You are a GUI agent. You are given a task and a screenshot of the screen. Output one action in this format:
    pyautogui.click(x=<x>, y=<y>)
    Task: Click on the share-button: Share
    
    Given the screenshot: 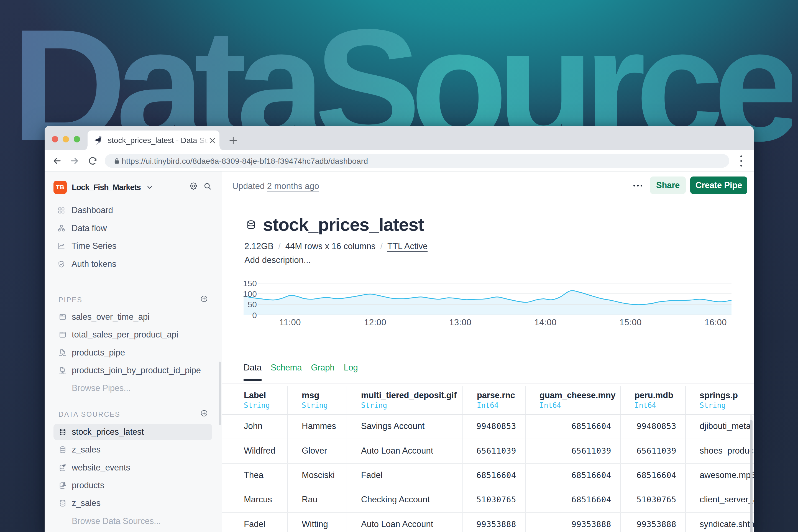 What is the action you would take?
    pyautogui.click(x=668, y=185)
    